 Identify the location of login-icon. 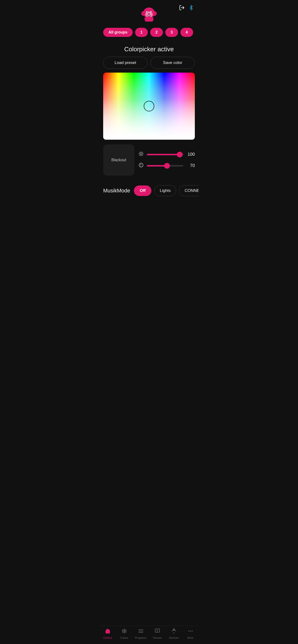
(182, 8).